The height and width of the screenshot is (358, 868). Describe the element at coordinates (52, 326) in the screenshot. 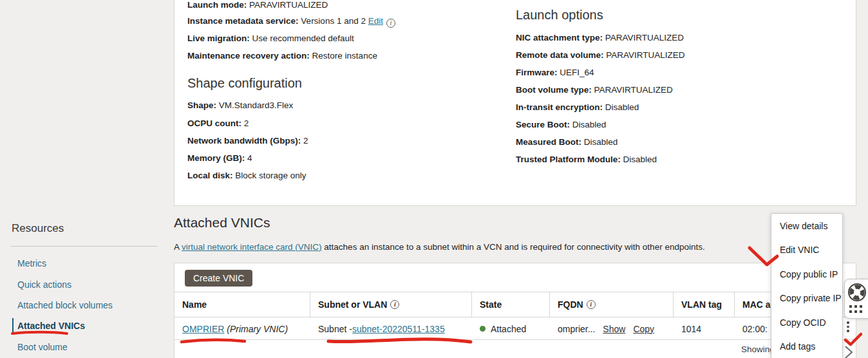

I see `sidebar-item-attached-vnics: Attached VNICs` at that location.